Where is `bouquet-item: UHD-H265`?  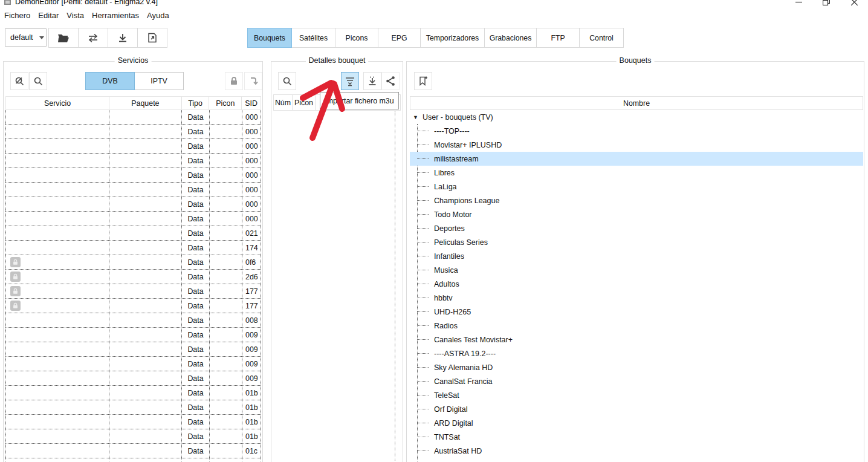 bouquet-item: UHD-H265 is located at coordinates (636, 312).